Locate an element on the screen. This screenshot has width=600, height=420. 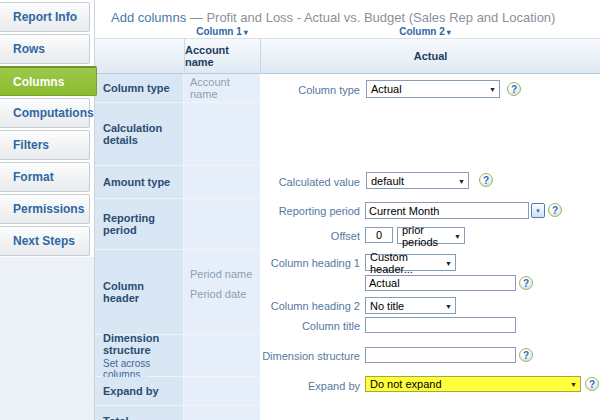
sidebar-item-computations: Computations is located at coordinates (45, 113).